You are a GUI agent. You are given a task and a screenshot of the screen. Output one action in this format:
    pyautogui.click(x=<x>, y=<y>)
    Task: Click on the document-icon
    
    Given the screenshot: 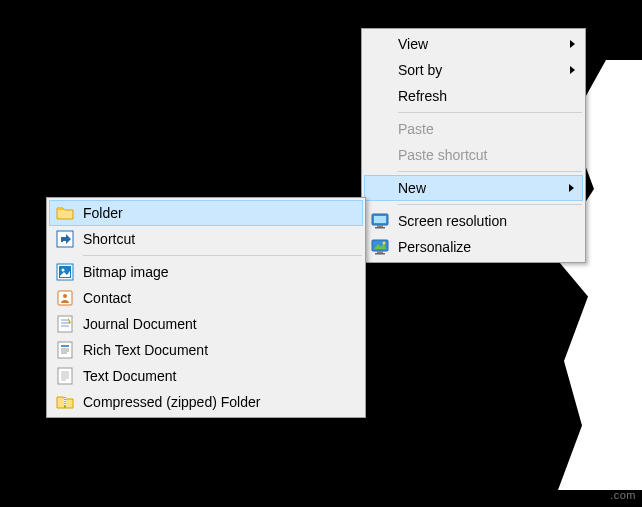 What is the action you would take?
    pyautogui.click(x=65, y=350)
    